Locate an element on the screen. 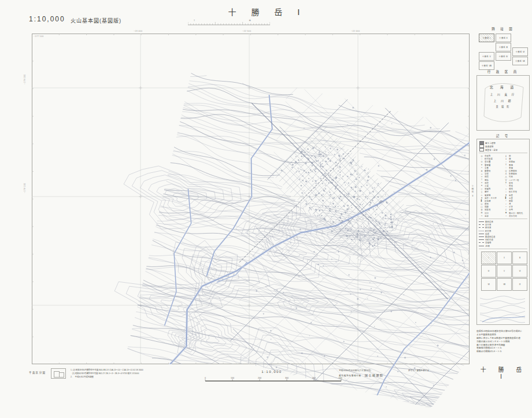 The image size is (532, 418). legend-box: 堅ろう建物普通建物無壁舎・温室◎市役所○町村役場⊙官公署∗警察署×交番⊕郵便局⊥… is located at coordinates (503, 232).